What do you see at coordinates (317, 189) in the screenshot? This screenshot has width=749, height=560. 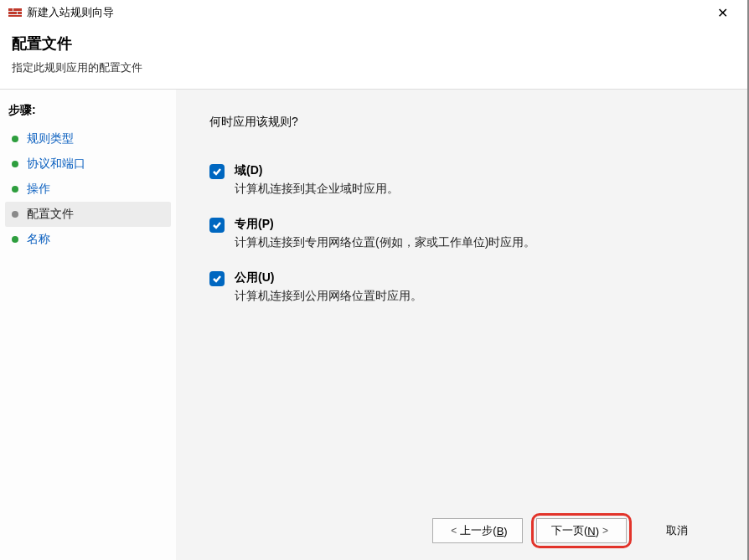 I see `option-desc: 计算机连接到其企业域时应用。` at bounding box center [317, 189].